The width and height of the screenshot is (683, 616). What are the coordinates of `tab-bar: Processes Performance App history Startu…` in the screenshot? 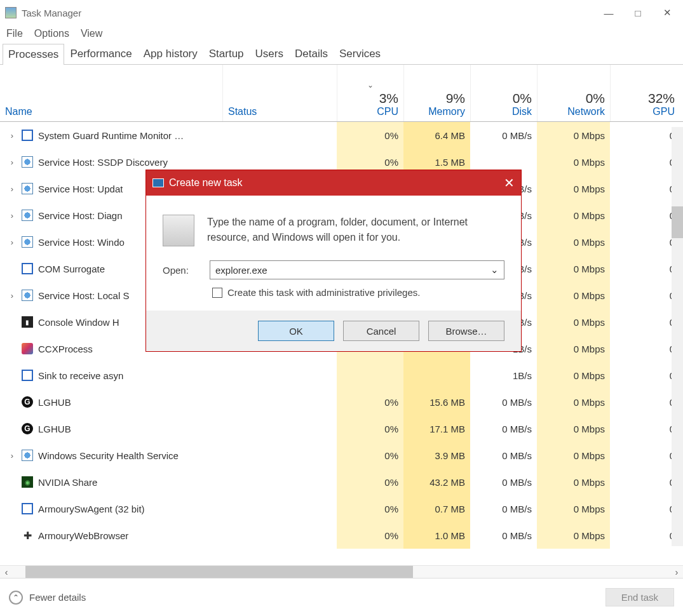 It's located at (342, 54).